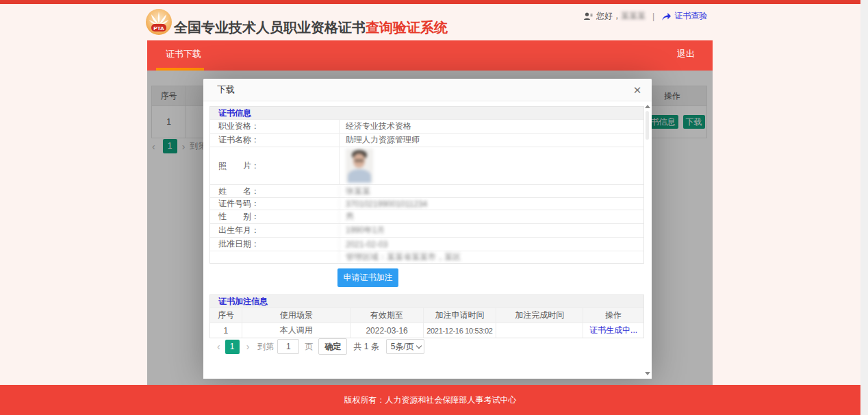 This screenshot has width=868, height=415. I want to click on user-name: 某某某, so click(633, 16).